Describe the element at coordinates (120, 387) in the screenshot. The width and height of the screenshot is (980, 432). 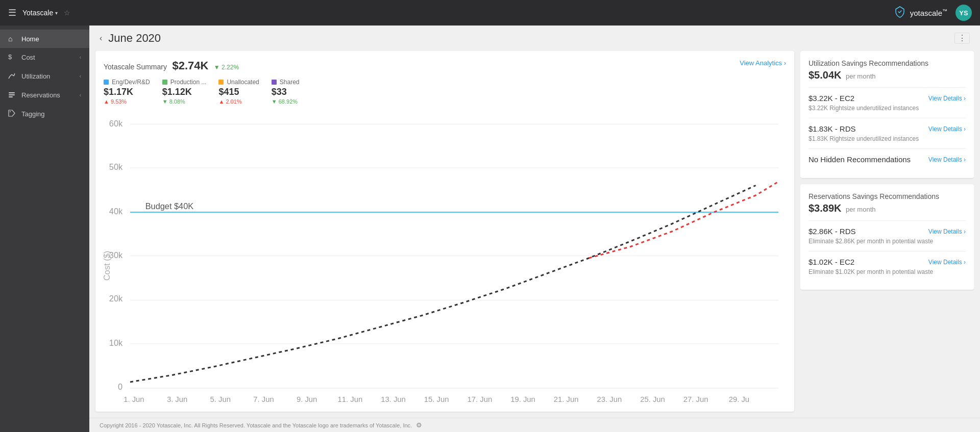
I see `svg-text: 0` at that location.